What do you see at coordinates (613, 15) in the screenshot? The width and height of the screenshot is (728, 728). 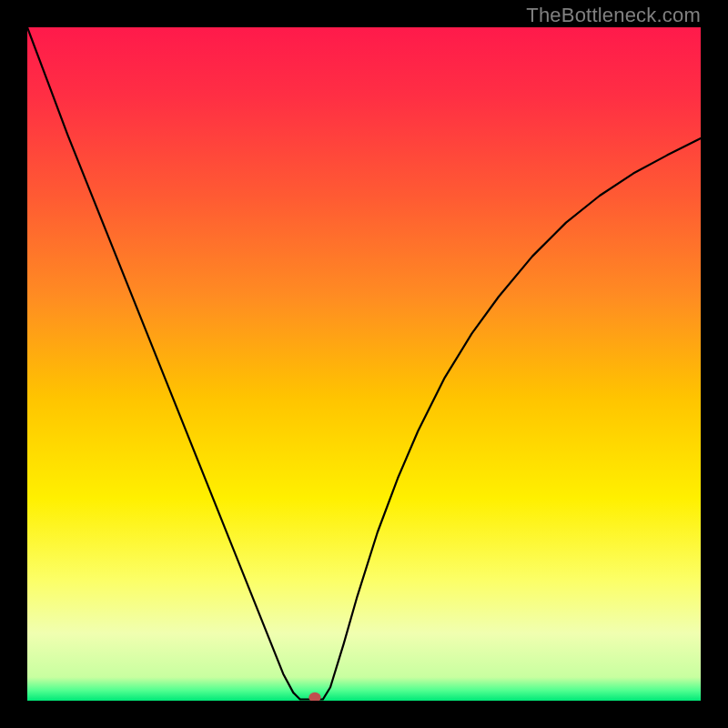 I see `watermark-text: TheBottleneck.com` at bounding box center [613, 15].